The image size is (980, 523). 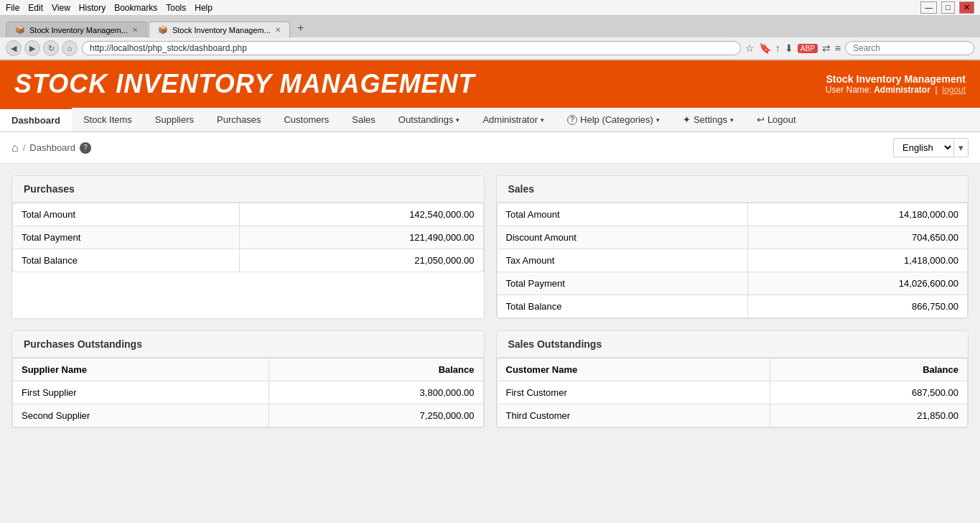 What do you see at coordinates (174, 119) in the screenshot?
I see `nav-suppliers: Suppliers` at bounding box center [174, 119].